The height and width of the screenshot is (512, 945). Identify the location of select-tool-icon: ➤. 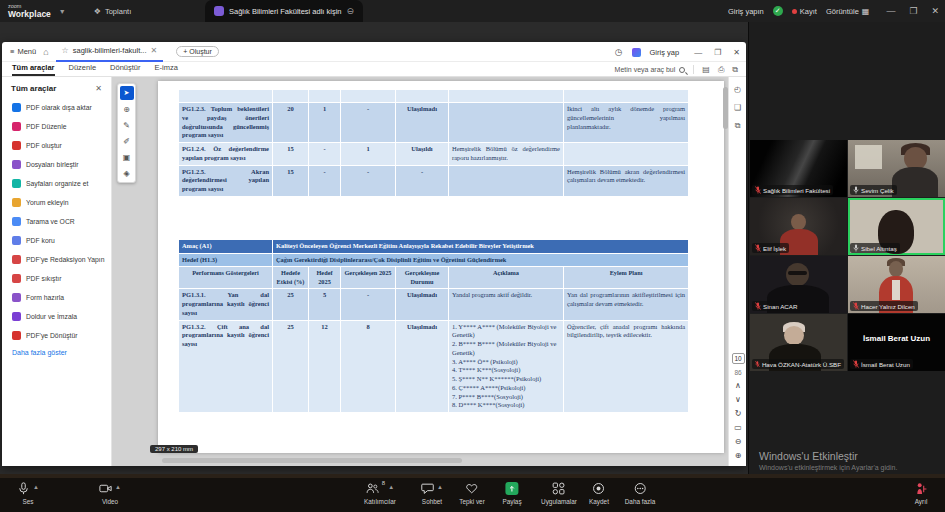
(127, 93).